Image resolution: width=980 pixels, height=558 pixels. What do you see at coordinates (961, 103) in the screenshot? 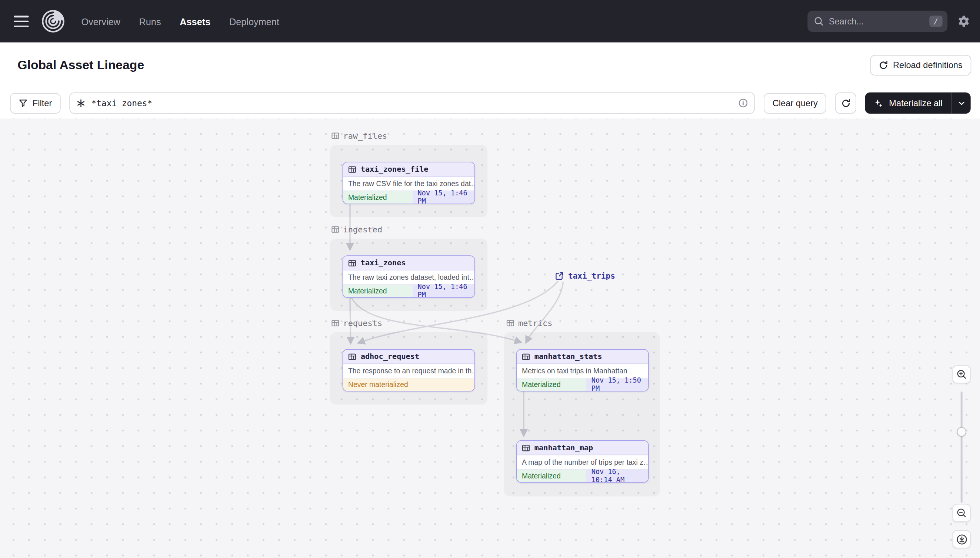
I see `materialize-all-dropdown` at bounding box center [961, 103].